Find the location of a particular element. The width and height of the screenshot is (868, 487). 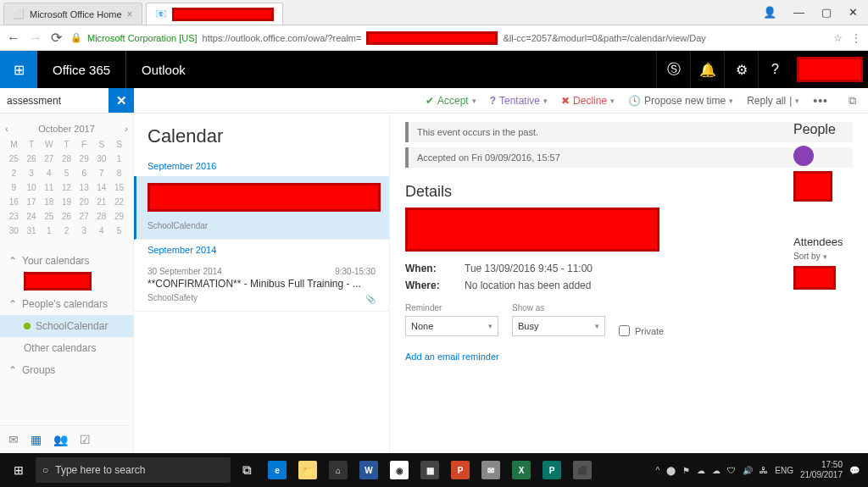

mini-cal-day: 17 is located at coordinates (32, 202).